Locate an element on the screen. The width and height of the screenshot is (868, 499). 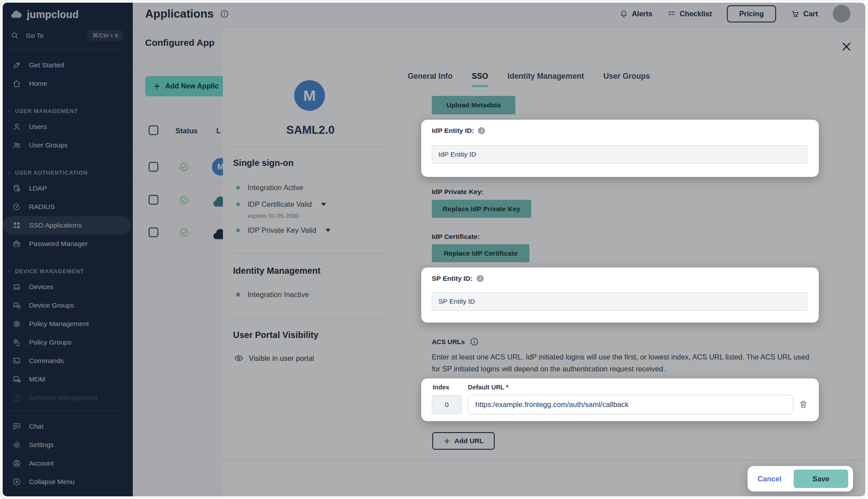
sidebar-item-radius: RADIUS is located at coordinates (66, 207).